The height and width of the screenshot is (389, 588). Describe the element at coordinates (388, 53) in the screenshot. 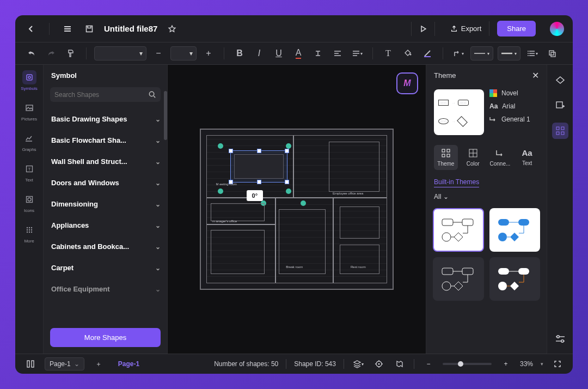

I see `insert-text-button: T` at that location.